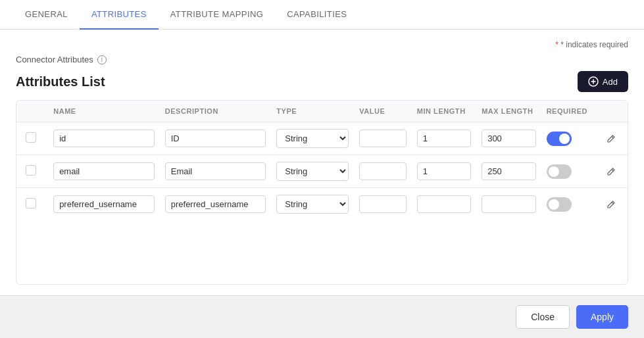 The height and width of the screenshot is (338, 644). What do you see at coordinates (31, 137) in the screenshot?
I see `row1-checkbox` at bounding box center [31, 137].